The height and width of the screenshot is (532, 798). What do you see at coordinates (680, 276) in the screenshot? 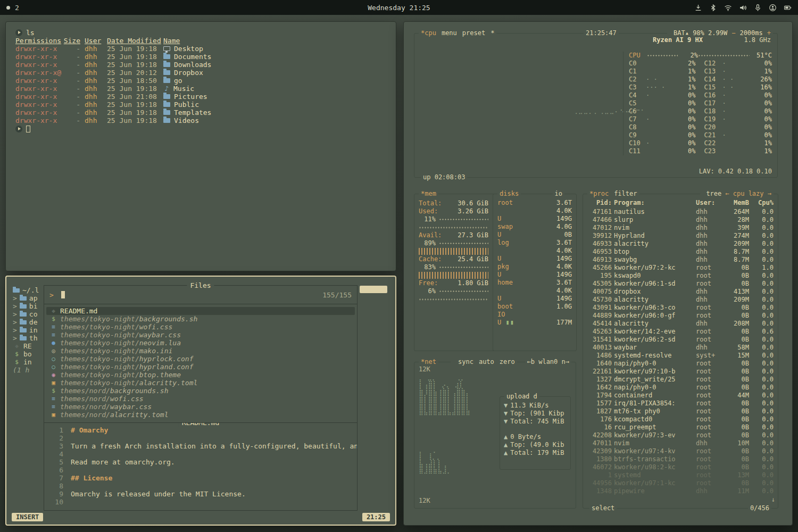
I see `process-row: 195kswapd0root0B0.0` at bounding box center [680, 276].